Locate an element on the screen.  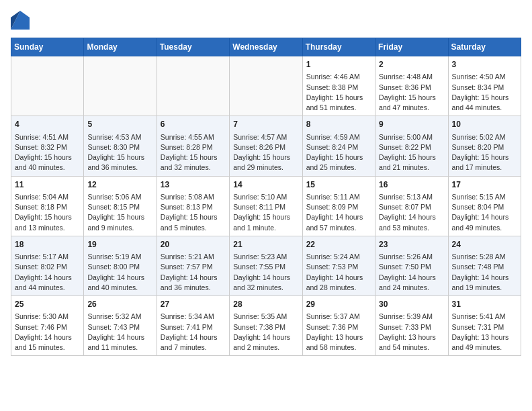
cell-text: Daylight: 14 hours and 36 minutes. is located at coordinates (193, 283).